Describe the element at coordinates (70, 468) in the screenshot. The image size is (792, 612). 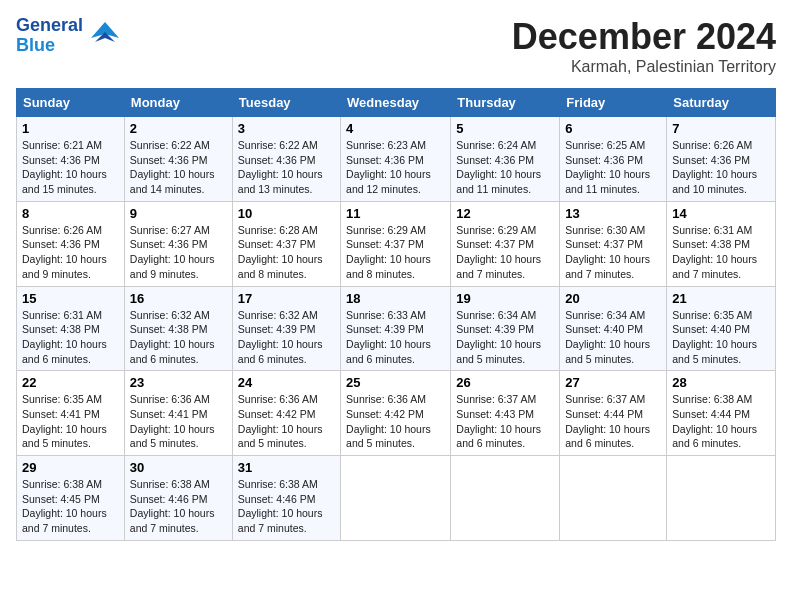
I see `day-number: 29` at that location.